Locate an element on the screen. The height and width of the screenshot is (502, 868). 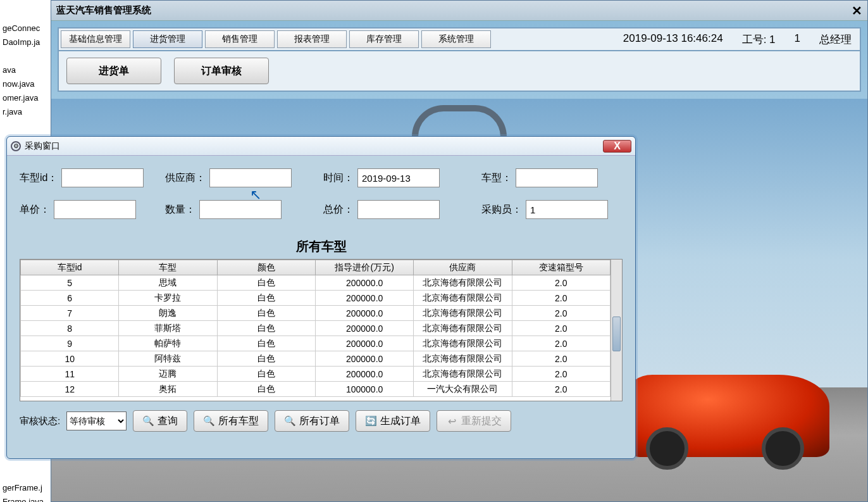
table-cell: 8 is located at coordinates (70, 329).